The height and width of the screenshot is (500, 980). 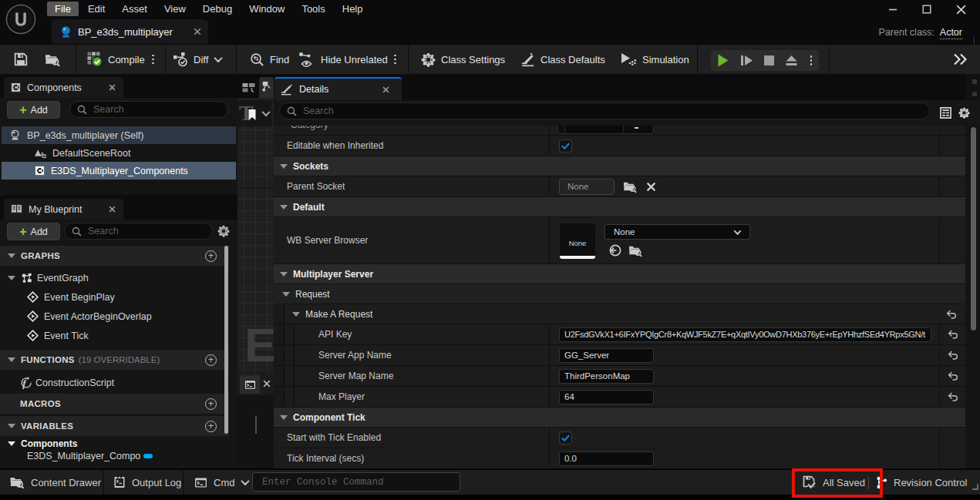 What do you see at coordinates (52, 59) in the screenshot?
I see `browse-asset-button` at bounding box center [52, 59].